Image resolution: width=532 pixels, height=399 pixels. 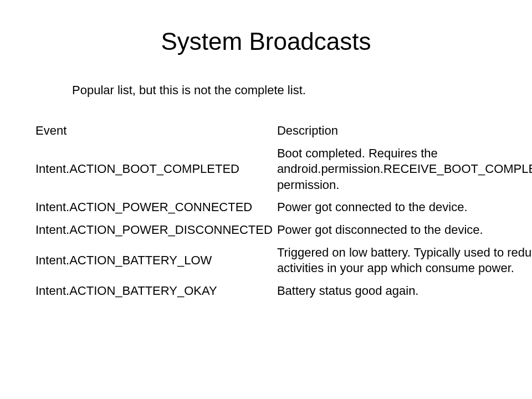 I want to click on page-title: System Broadcasts, so click(x=266, y=42).